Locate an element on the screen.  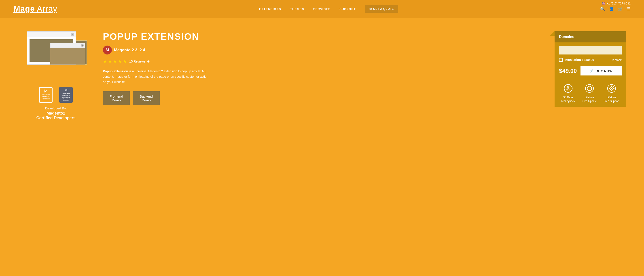
demo-buttons: FrontendDemo BackendDemo is located at coordinates (322, 98).